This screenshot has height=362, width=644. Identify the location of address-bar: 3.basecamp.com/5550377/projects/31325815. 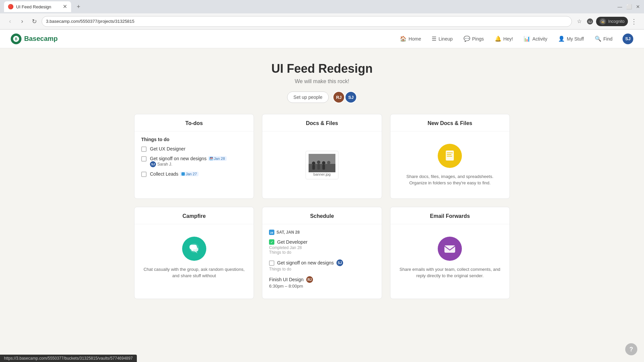
(307, 21).